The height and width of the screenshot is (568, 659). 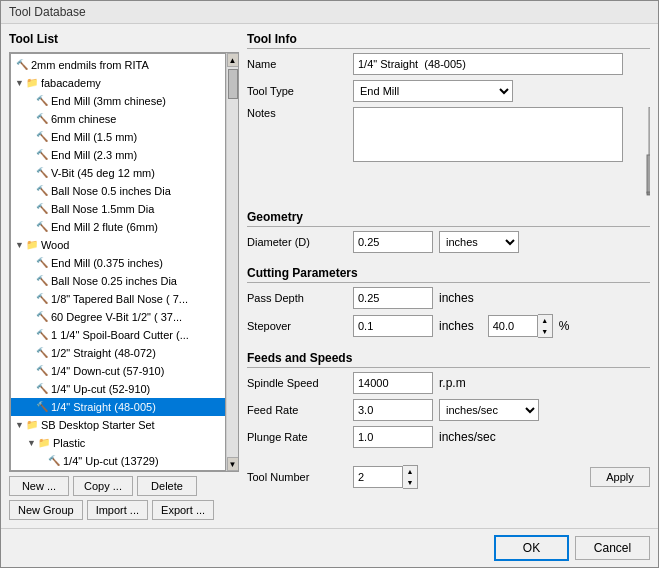 What do you see at coordinates (452, 383) in the screenshot?
I see `spindle-unit: r.p.m` at bounding box center [452, 383].